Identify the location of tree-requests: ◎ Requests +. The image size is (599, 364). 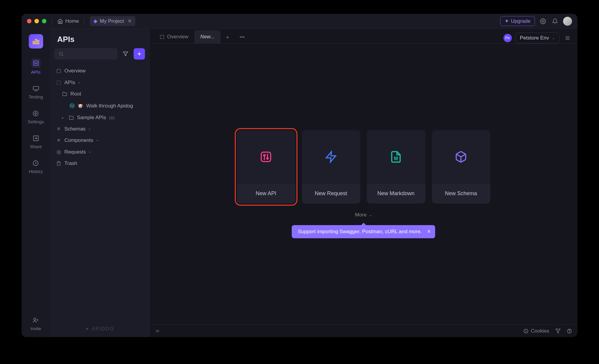
(99, 152).